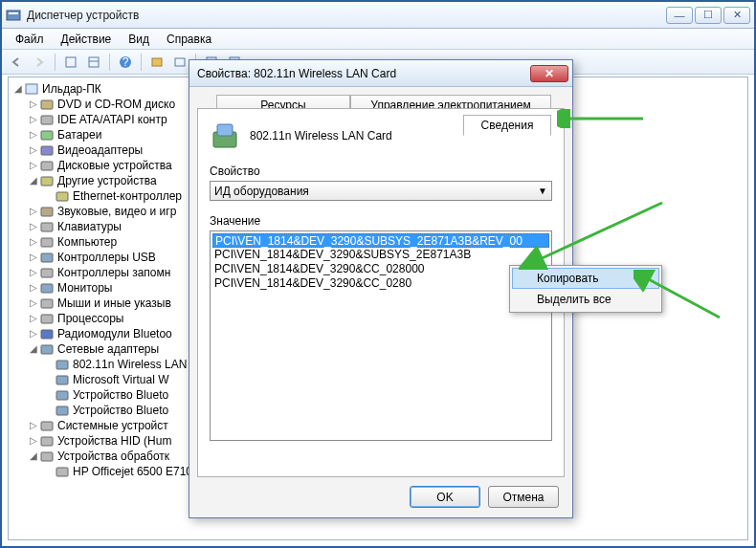  What do you see at coordinates (549, 74) in the screenshot?
I see `dialog-close-button: ✕` at bounding box center [549, 74].